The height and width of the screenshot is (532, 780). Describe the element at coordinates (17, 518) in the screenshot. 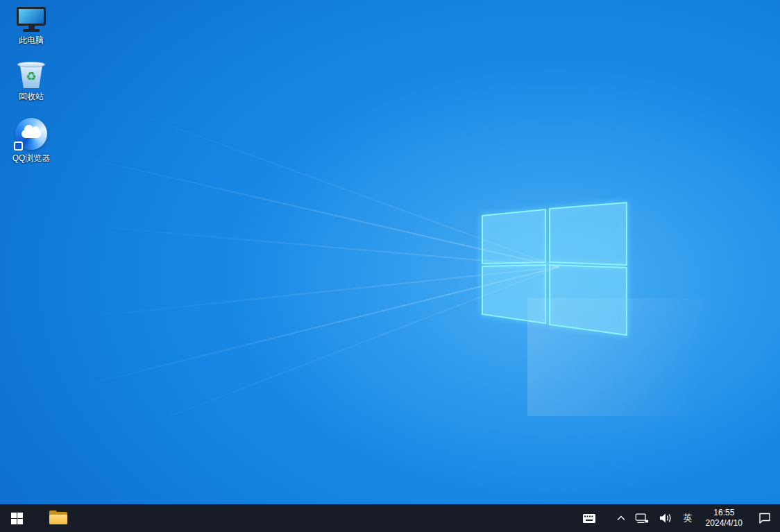

I see `start-button` at that location.